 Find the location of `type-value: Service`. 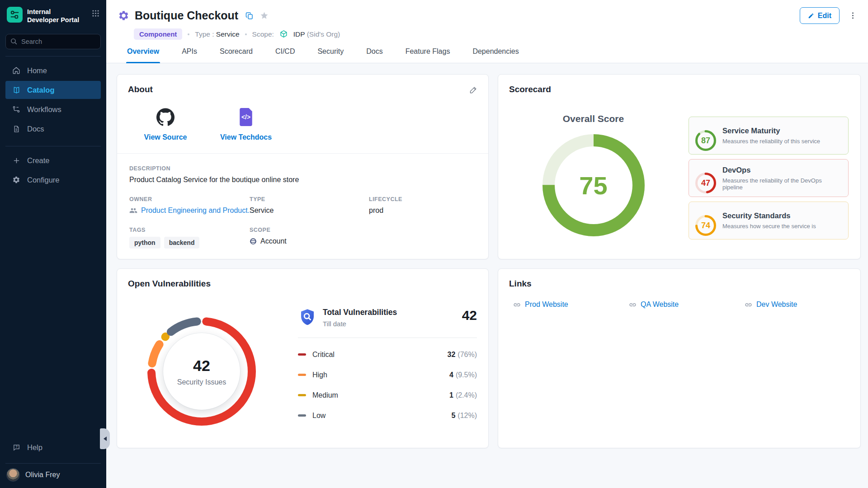

type-value: Service is located at coordinates (228, 34).